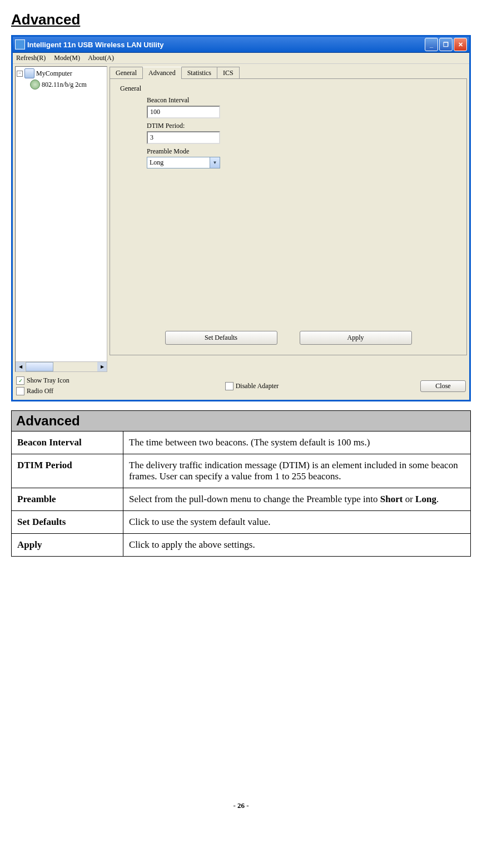 The image size is (482, 868). What do you see at coordinates (288, 89) in the screenshot?
I see `group-title: General` at bounding box center [288, 89].